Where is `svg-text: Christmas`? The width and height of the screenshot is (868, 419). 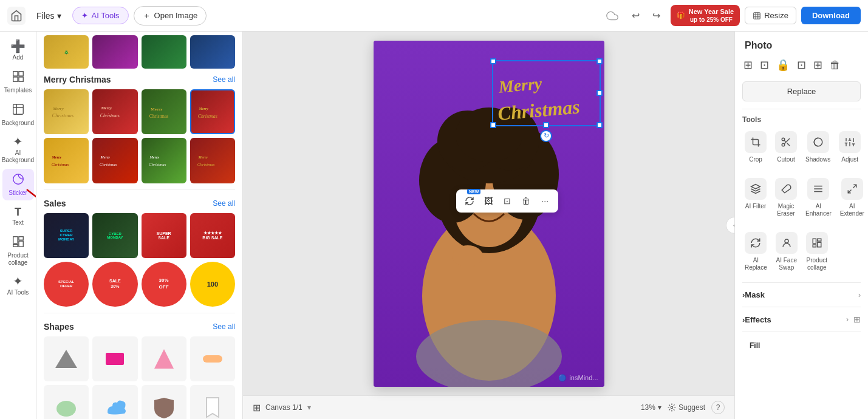
svg-text: Christmas is located at coordinates (61, 164).